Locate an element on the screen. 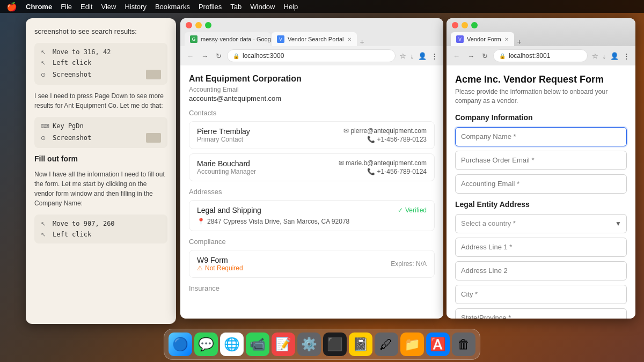  keyboard-icon: ⌨ is located at coordinates (45, 127).